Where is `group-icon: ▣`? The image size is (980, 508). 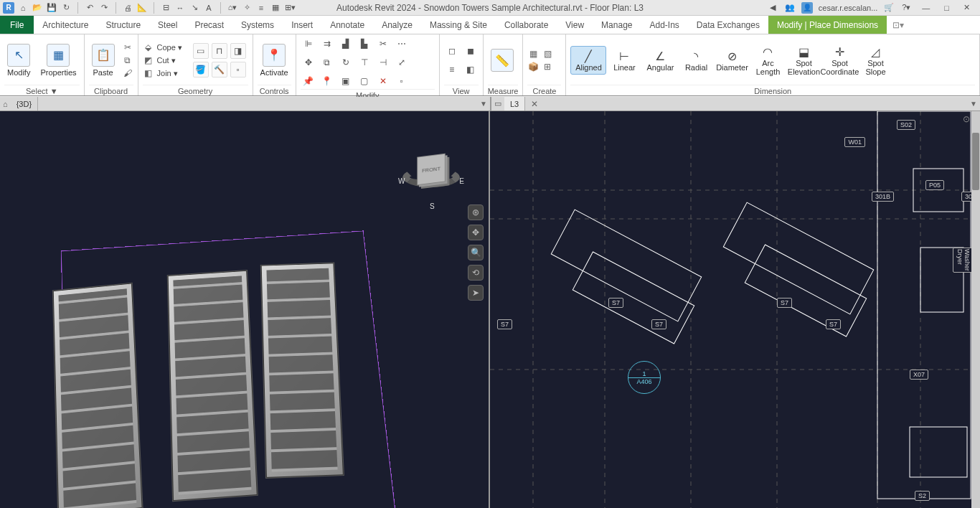
group-icon: ▣ is located at coordinates (346, 81).